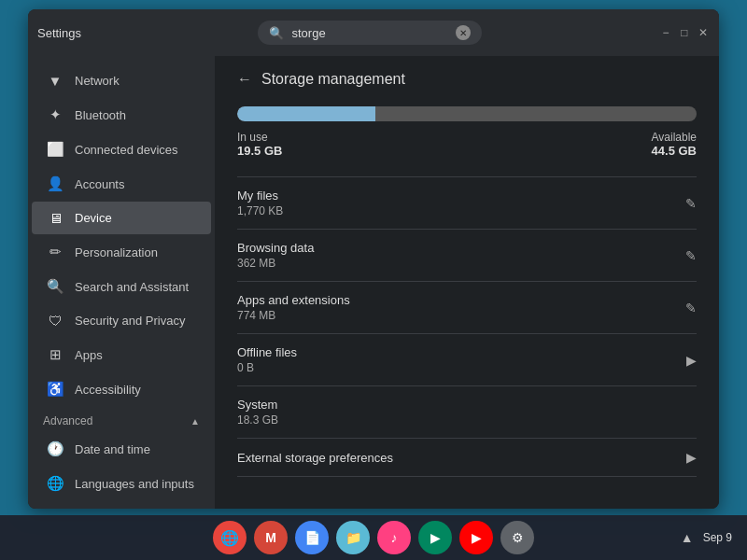 Image resolution: width=747 pixels, height=560 pixels. Describe the element at coordinates (121, 449) in the screenshot. I see `sidebar-item-date-time: 🕐 Date and time` at that location.